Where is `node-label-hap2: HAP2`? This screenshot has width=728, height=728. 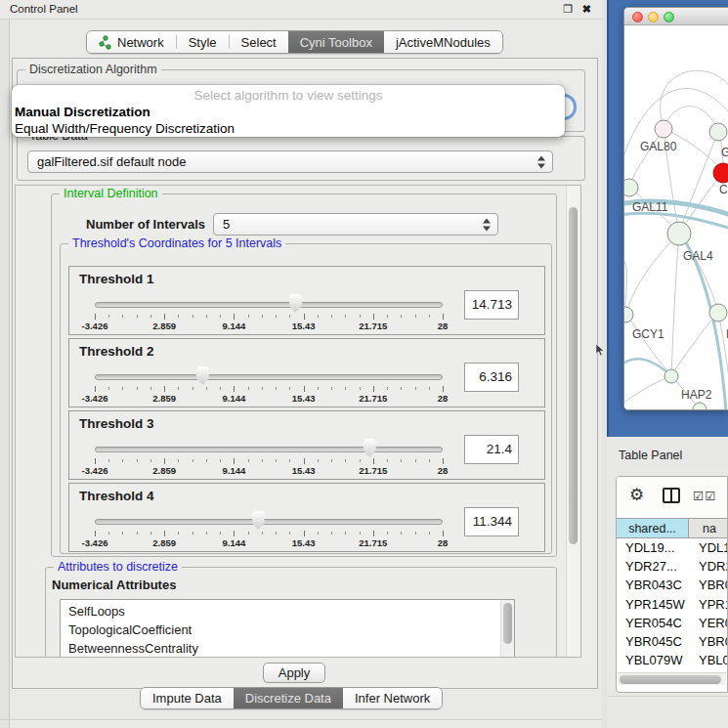
node-label-hap2: HAP2 is located at coordinates (697, 395).